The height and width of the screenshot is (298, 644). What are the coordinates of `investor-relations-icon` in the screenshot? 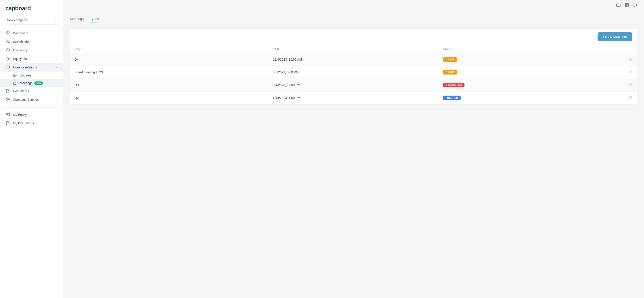 It's located at (8, 67).